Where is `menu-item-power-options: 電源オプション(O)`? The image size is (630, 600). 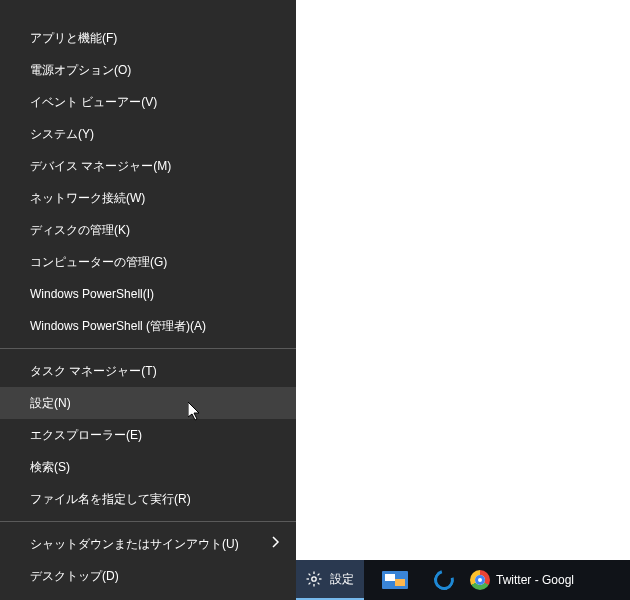
menu-item-power-options: 電源オプション(O) is located at coordinates (148, 70).